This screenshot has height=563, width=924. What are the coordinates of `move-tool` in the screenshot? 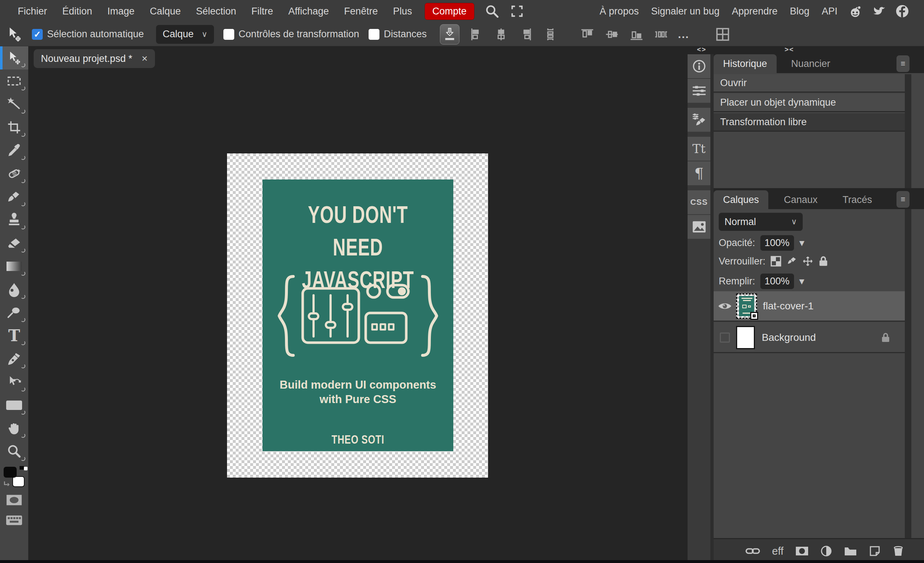 It's located at (14, 58).